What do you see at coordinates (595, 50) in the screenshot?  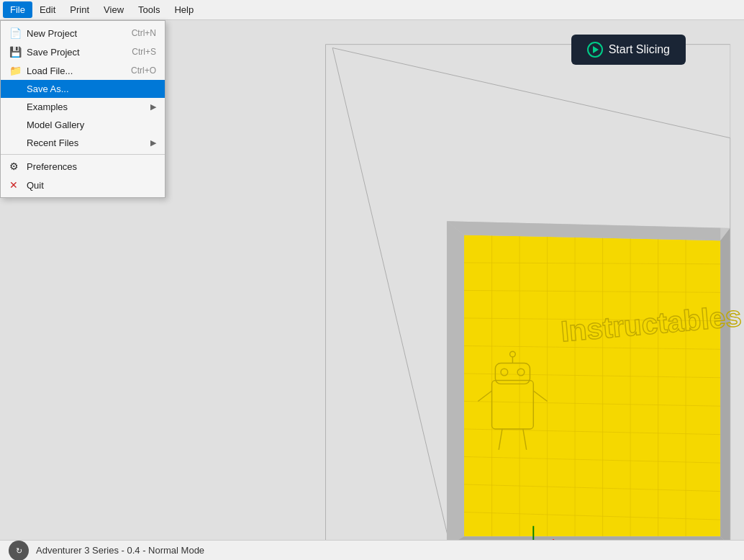 I see `play-circle-icon` at bounding box center [595, 50].